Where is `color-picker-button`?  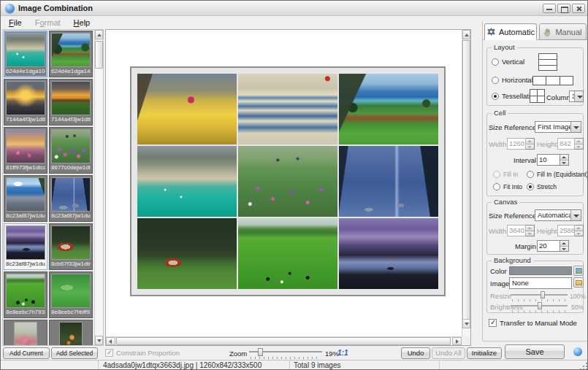
color-picker-button is located at coordinates (579, 271).